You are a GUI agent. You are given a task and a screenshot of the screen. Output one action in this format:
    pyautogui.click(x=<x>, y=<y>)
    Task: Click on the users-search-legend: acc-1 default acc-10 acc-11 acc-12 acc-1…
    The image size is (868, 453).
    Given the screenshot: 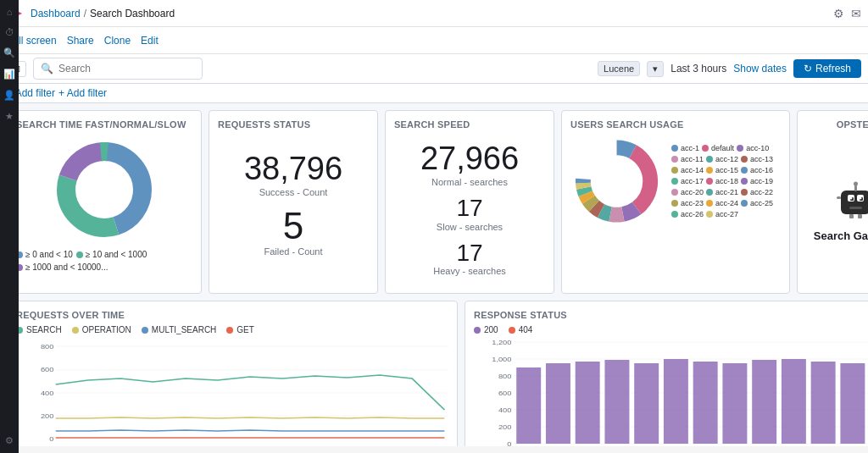 What is the action you would take?
    pyautogui.click(x=726, y=181)
    